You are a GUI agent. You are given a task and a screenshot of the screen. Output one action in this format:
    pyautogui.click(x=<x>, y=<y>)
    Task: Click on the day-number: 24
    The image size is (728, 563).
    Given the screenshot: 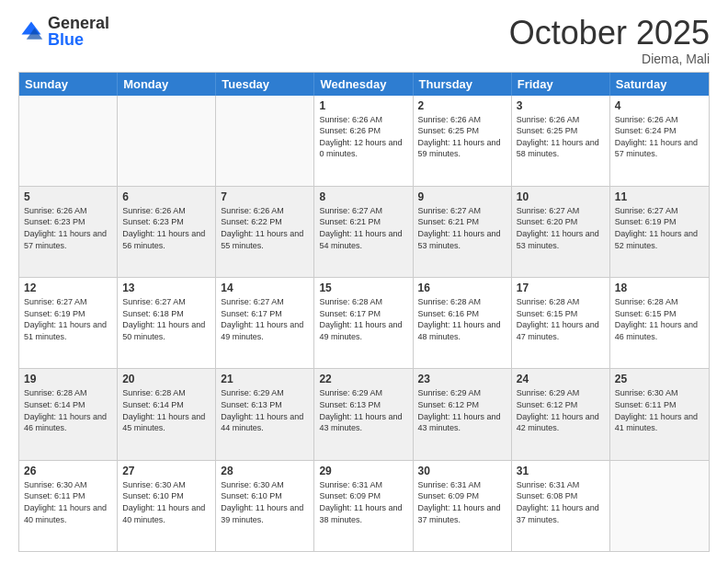 What is the action you would take?
    pyautogui.click(x=561, y=379)
    